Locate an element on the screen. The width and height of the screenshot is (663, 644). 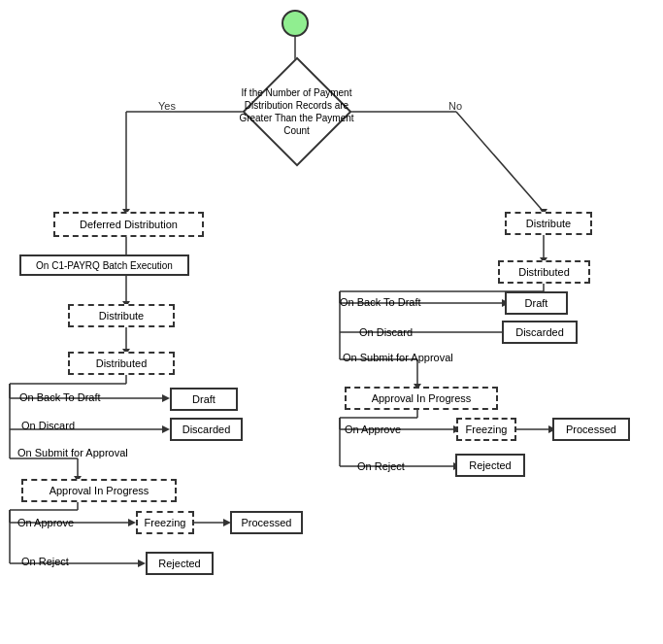
left-distributed-box: Distributed is located at coordinates (121, 363).